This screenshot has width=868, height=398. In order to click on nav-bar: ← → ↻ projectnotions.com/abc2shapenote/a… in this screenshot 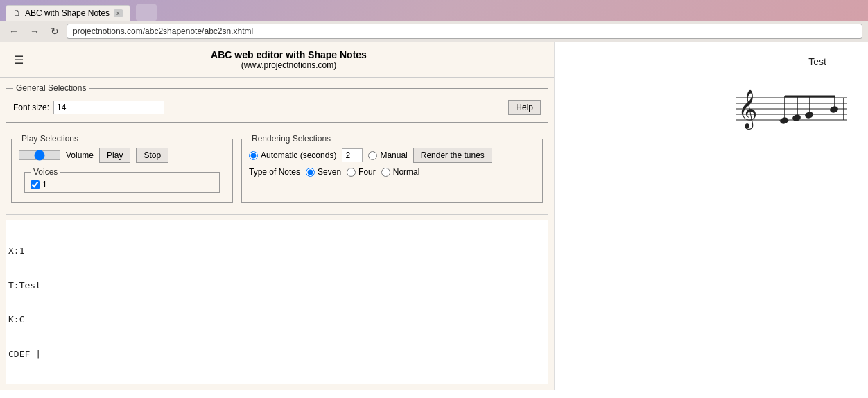, I will do `click(434, 32)`.